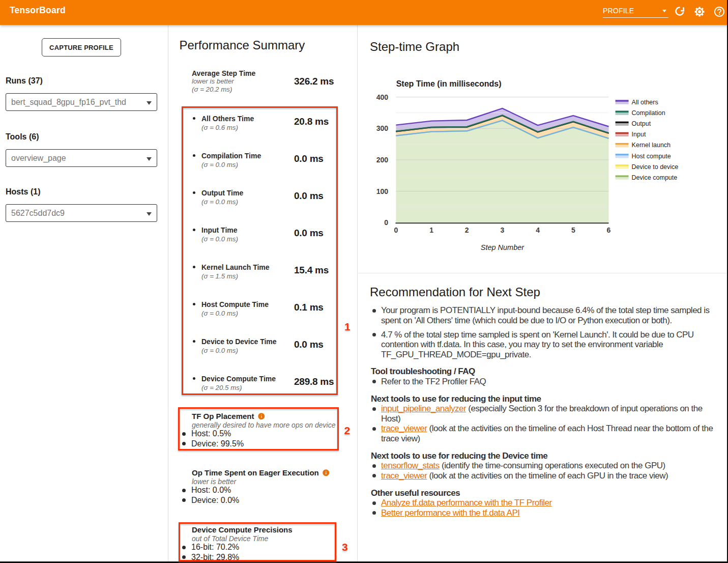 Image resolution: width=728 pixels, height=563 pixels. What do you see at coordinates (502, 172) in the screenshot?
I see `area-device-compute` at bounding box center [502, 172].